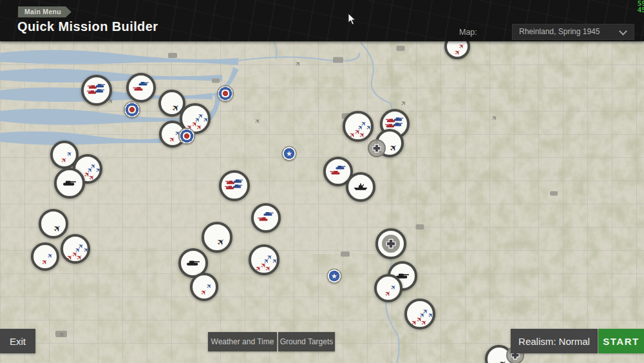 The height and width of the screenshot is (363, 644). I want to click on german-cross-icon, so click(391, 244).